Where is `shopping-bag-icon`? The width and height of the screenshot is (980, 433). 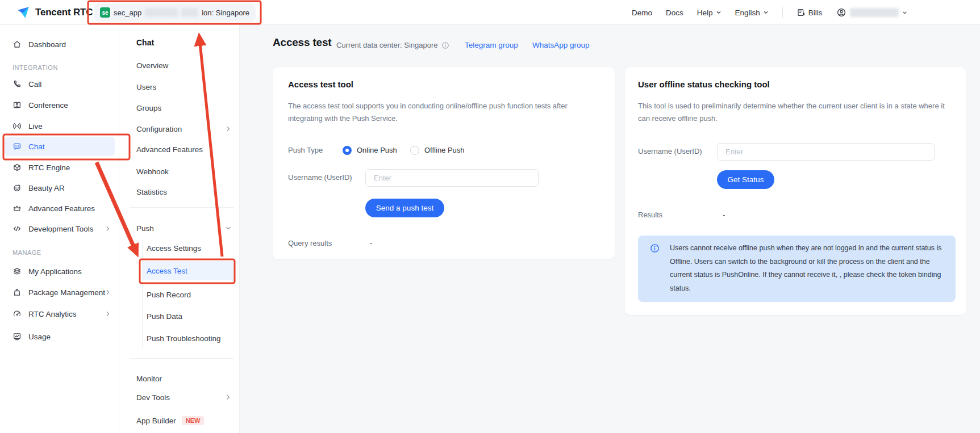
shopping-bag-icon is located at coordinates (17, 292).